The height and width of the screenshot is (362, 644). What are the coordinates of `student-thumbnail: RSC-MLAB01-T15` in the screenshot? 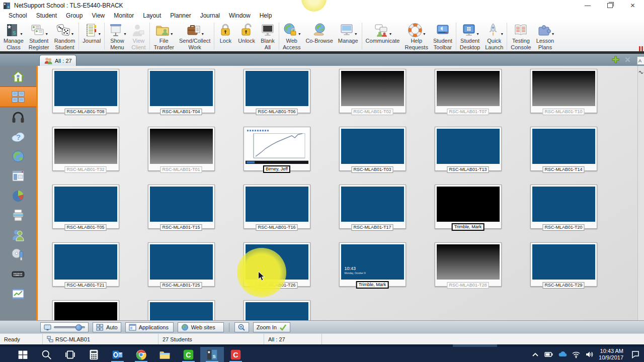 It's located at (181, 207).